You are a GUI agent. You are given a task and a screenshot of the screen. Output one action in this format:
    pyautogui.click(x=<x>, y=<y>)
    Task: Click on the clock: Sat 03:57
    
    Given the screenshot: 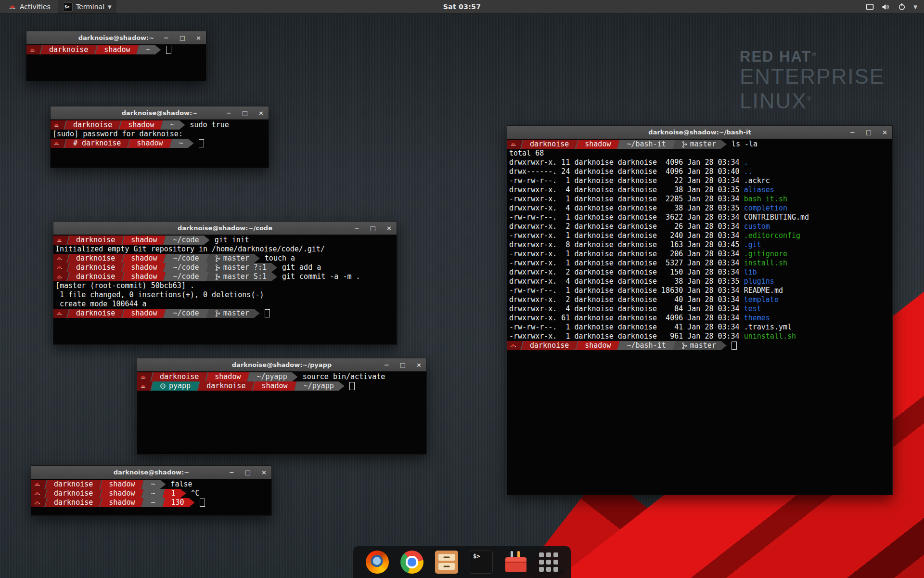 What is the action you would take?
    pyautogui.click(x=462, y=7)
    